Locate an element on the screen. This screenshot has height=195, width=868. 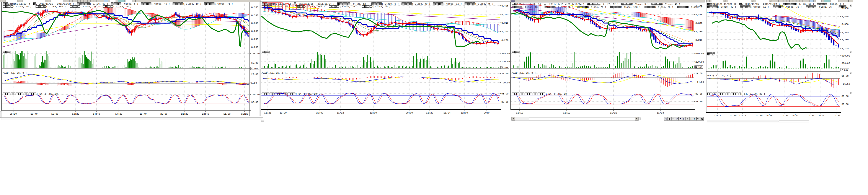
svg-text: D is located at coordinates (687, 119).